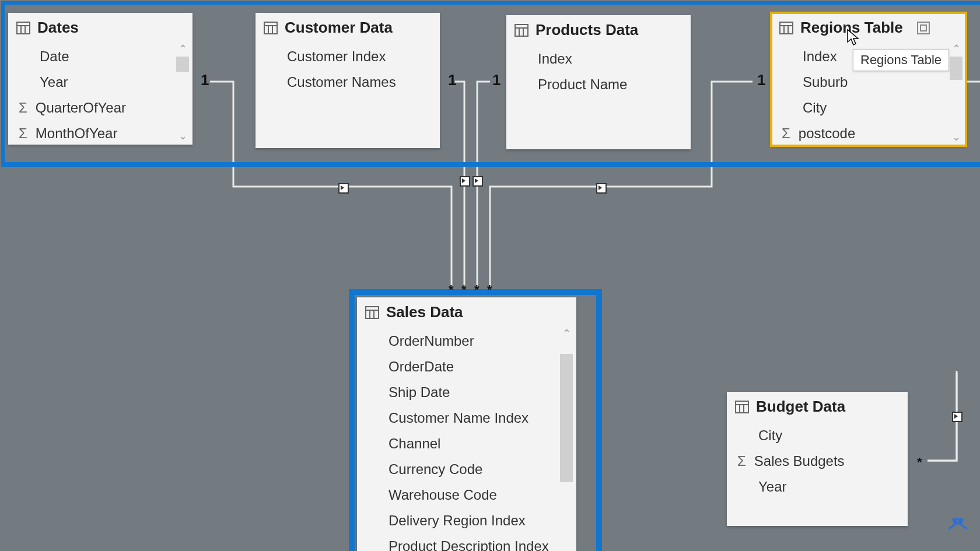 Image resolution: width=980 pixels, height=551 pixels. Describe the element at coordinates (467, 469) in the screenshot. I see `field-currency-code: Currency Code` at that location.